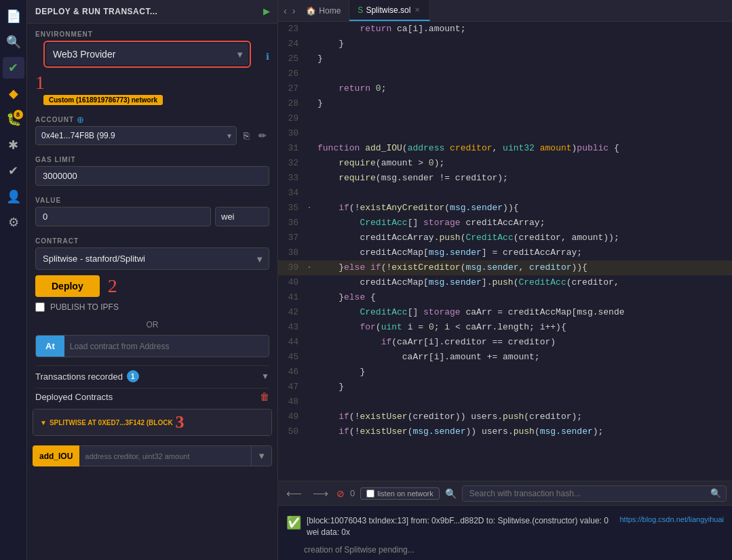 This screenshot has height=560, width=732. I want to click on environment-label: ENVIRONMENT, so click(152, 34).